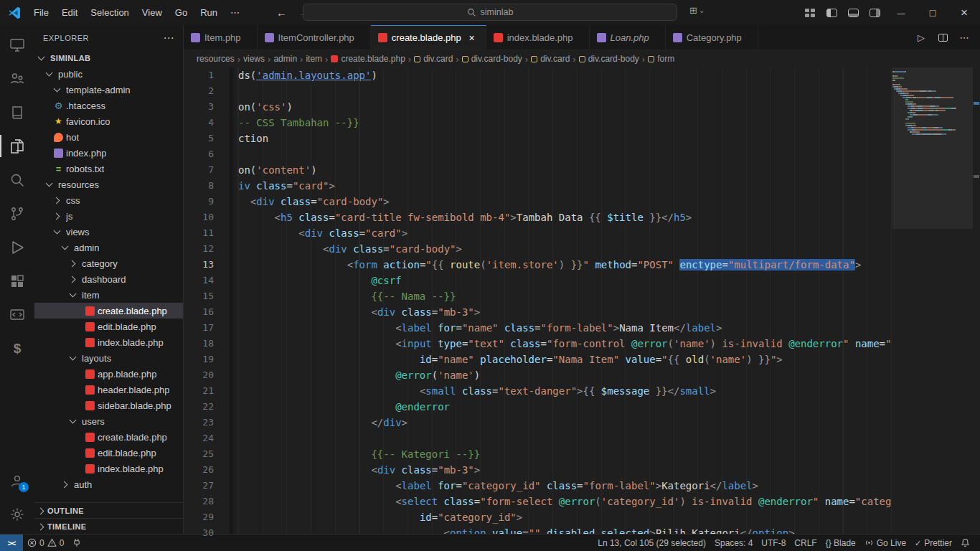 The width and height of the screenshot is (980, 551). I want to click on menu-go: Go, so click(181, 13).